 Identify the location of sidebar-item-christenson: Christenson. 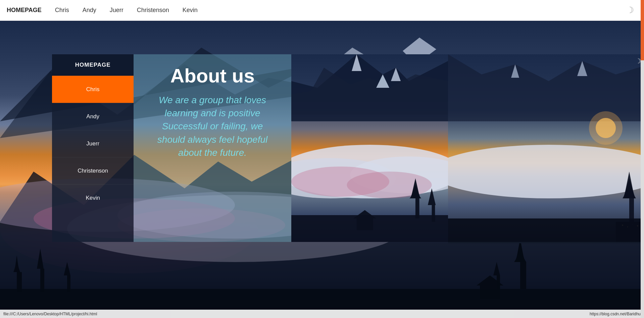
(93, 171).